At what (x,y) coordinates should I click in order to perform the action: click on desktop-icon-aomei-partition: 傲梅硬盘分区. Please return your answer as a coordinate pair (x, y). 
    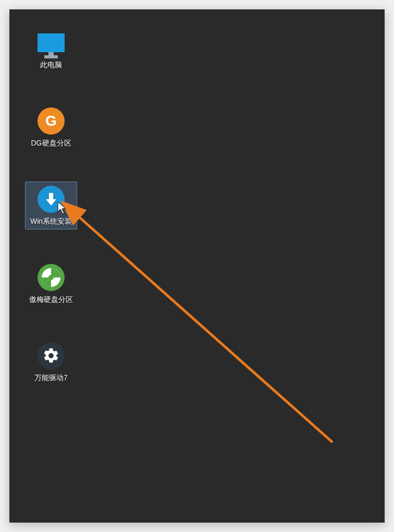
    Looking at the image, I should click on (51, 284).